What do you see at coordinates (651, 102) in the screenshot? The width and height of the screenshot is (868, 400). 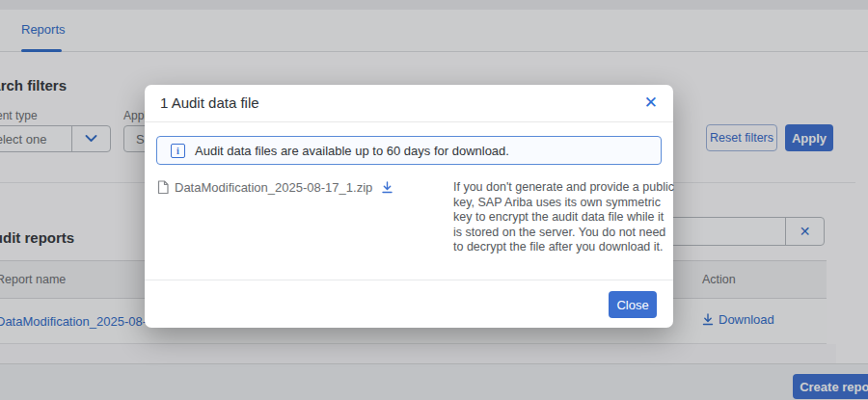 I see `close-icon: ✕` at bounding box center [651, 102].